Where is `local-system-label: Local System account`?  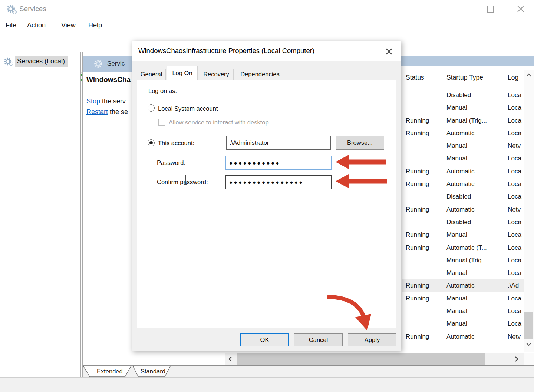 local-system-label: Local System account is located at coordinates (188, 109).